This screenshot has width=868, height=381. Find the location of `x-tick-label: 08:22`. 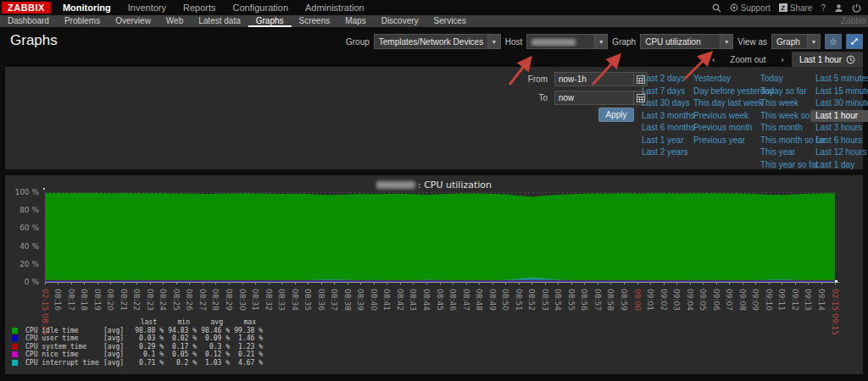

x-tick-label: 08:22 is located at coordinates (136, 300).